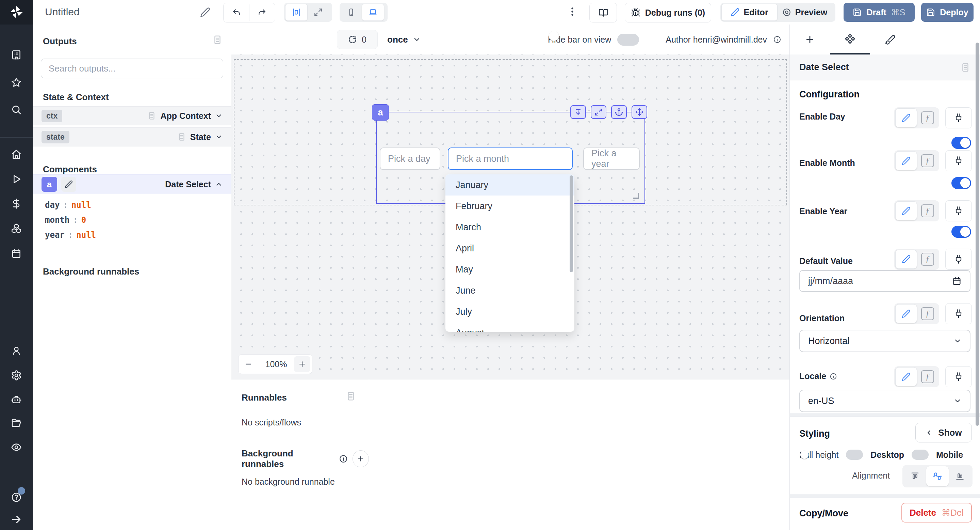 The image size is (980, 530). Describe the element at coordinates (262, 13) in the screenshot. I see `redo-button` at that location.